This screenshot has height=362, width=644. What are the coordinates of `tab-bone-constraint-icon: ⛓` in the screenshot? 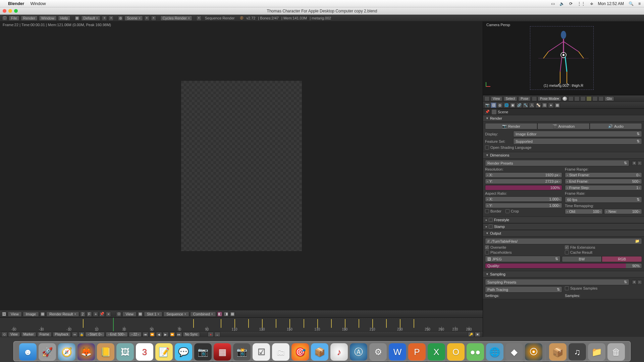 It's located at (545, 105).